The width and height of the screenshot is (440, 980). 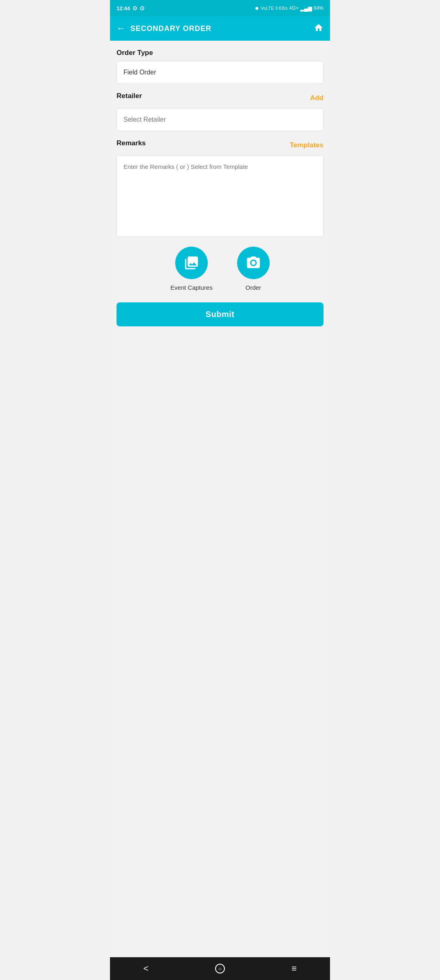 What do you see at coordinates (267, 8) in the screenshot?
I see `network-type: VoLTE` at bounding box center [267, 8].